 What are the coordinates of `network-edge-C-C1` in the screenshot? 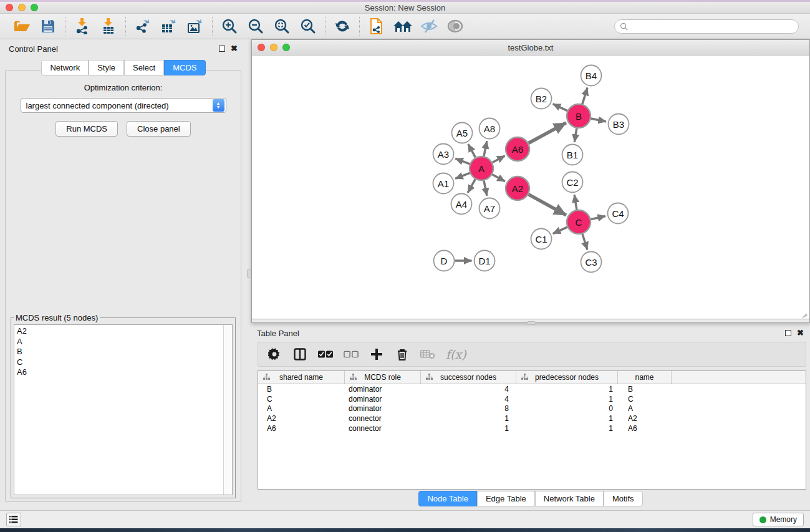 It's located at (560, 230).